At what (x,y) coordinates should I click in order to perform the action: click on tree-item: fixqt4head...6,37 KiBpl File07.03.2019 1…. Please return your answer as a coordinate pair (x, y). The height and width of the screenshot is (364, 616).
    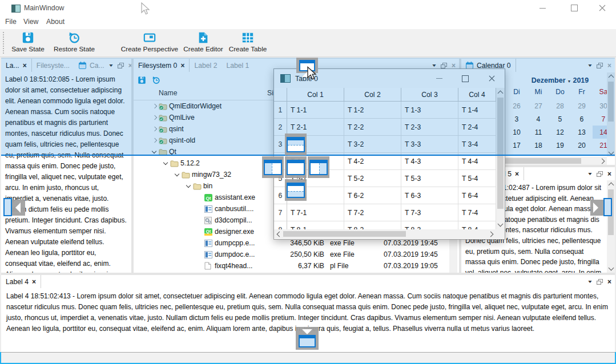
    Looking at the image, I should click on (296, 266).